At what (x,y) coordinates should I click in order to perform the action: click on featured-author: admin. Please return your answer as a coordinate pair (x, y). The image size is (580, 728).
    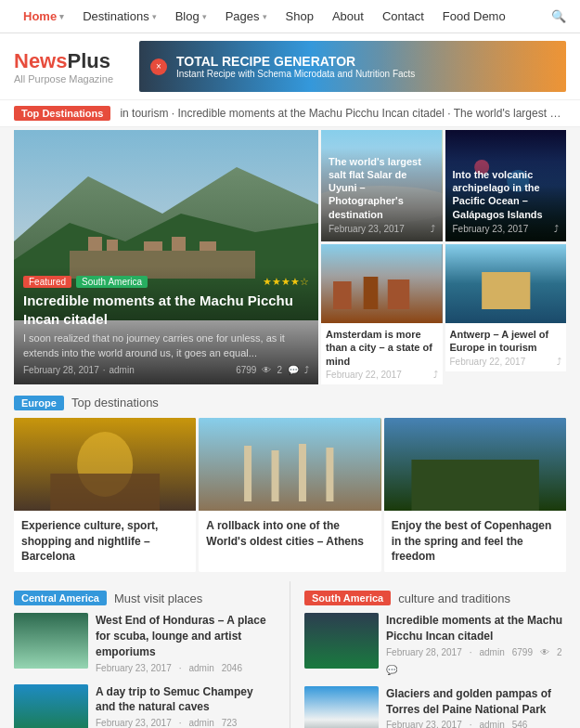
    Looking at the image, I should click on (122, 370).